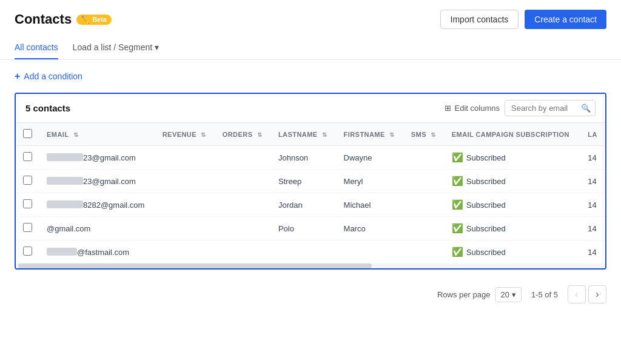  I want to click on edit-columns-button: ⊞ Edit columns, so click(472, 108).